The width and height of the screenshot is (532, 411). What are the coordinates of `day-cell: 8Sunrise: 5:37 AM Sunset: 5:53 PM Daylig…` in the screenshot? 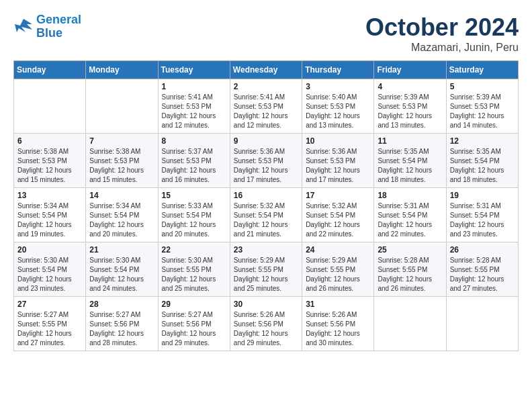 It's located at (193, 161).